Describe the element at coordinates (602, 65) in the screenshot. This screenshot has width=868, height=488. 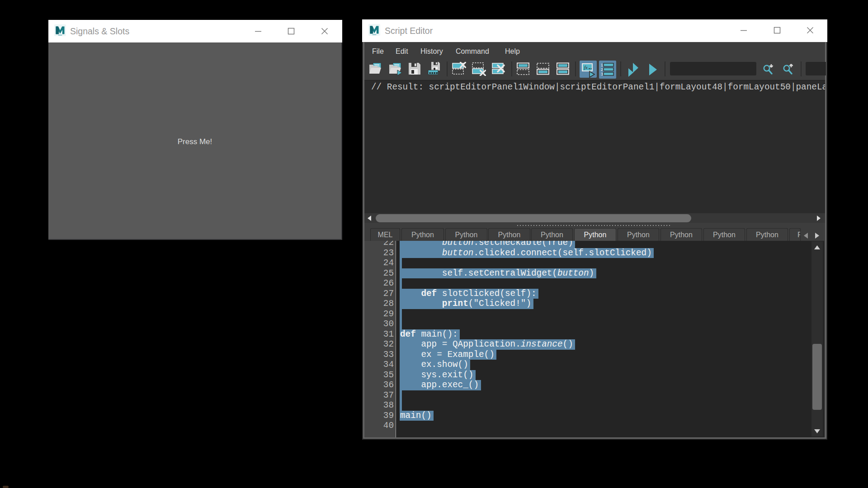
I see `svg-text: 1` at that location.